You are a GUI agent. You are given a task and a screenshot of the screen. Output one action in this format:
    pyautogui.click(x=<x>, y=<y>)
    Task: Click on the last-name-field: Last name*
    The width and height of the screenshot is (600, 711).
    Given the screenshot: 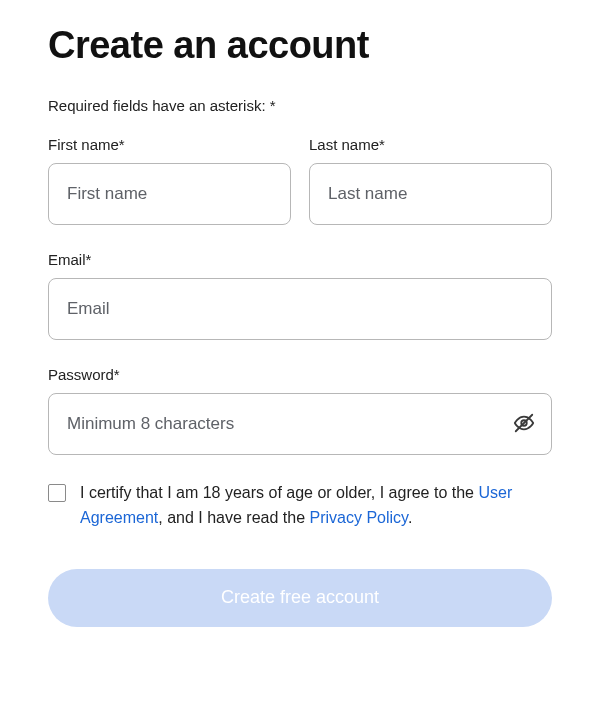 What is the action you would take?
    pyautogui.click(x=430, y=180)
    